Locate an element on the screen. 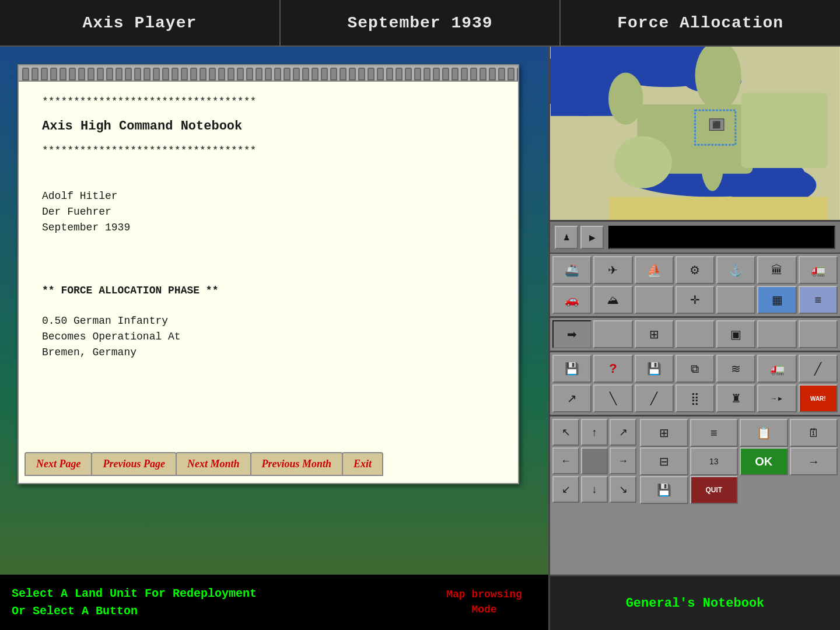 The width and height of the screenshot is (840, 630). spacer1 is located at coordinates (268, 177).